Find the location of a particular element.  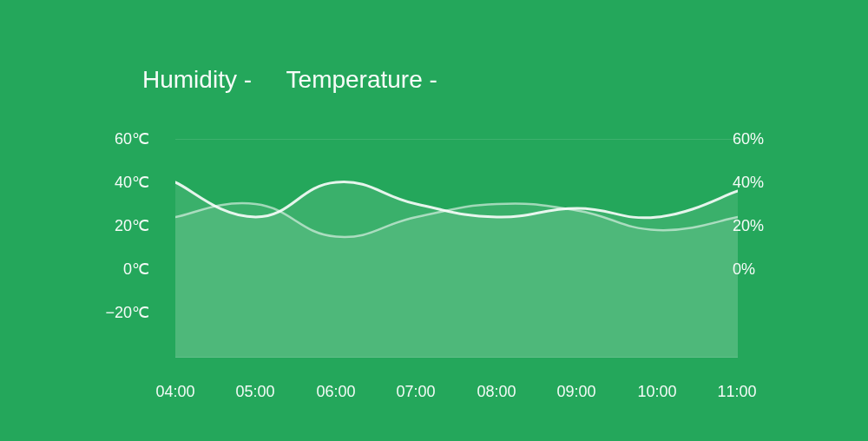

x-tick: 10:00 is located at coordinates (656, 392).